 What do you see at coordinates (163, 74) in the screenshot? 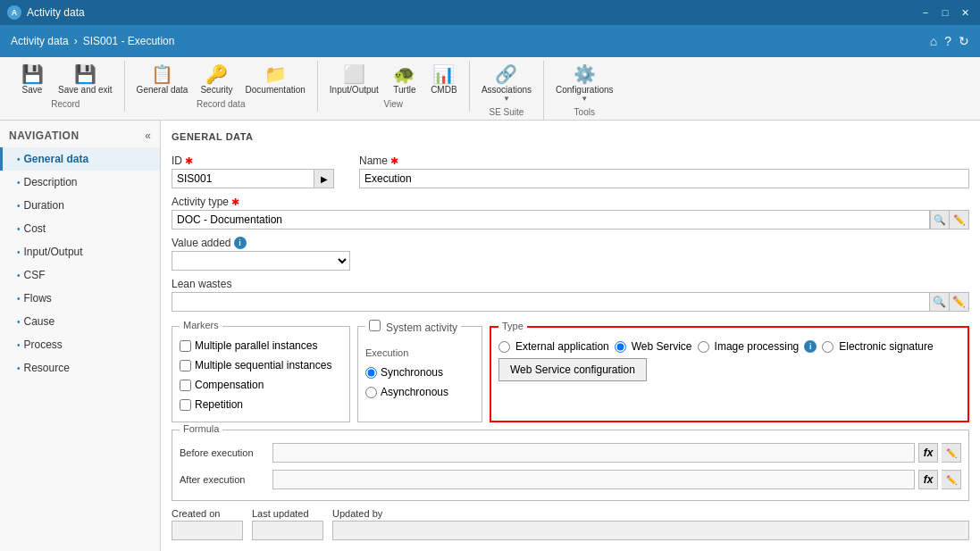
I see `general-data-icon: 📋` at bounding box center [163, 74].